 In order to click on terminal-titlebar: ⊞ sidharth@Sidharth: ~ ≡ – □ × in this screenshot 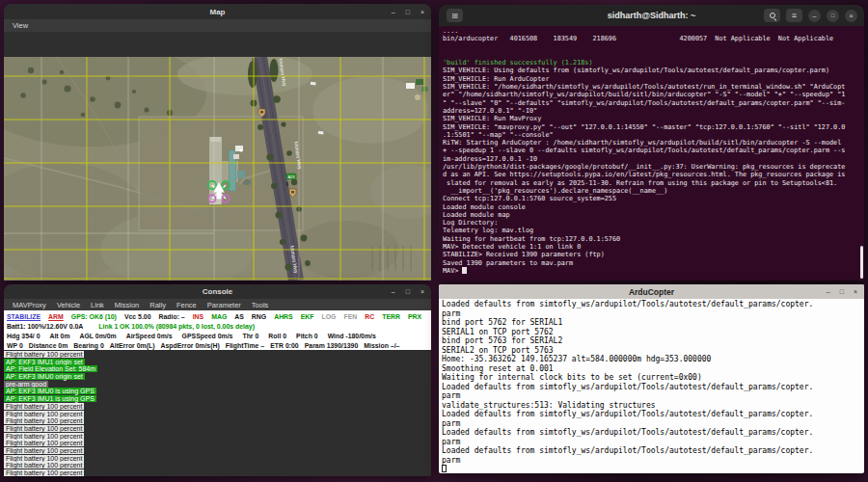, I will do `click(652, 15)`.